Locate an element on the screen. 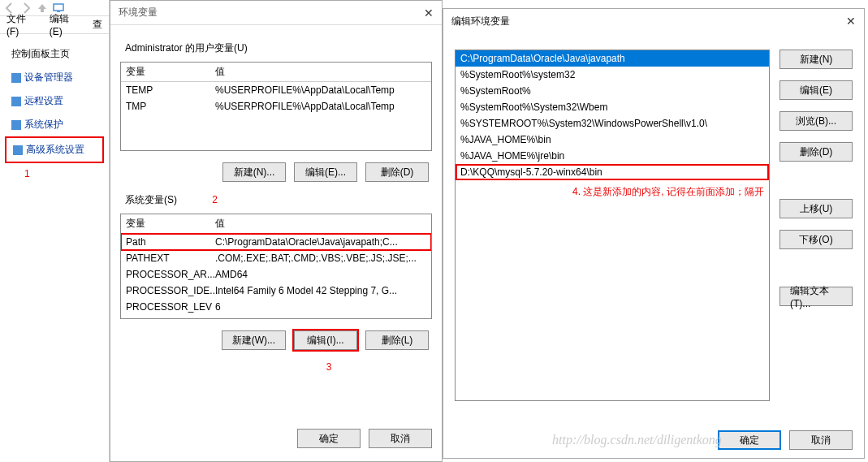 This screenshot has height=462, width=868. user-vars-list: 变量 值 TEMP%USERPROFILE%\AppData\Local\Tem… is located at coordinates (276, 106).